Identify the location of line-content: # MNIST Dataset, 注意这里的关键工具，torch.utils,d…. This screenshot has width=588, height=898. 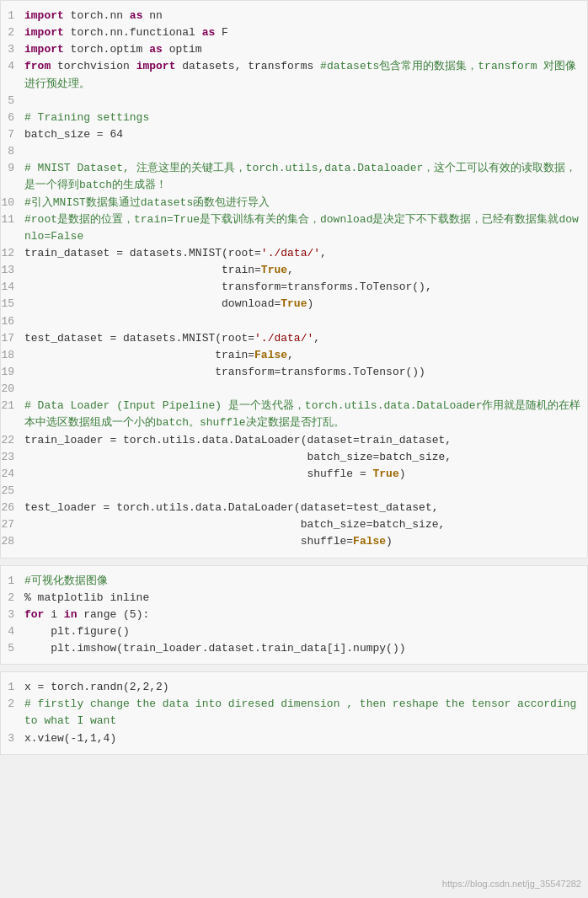
(303, 177).